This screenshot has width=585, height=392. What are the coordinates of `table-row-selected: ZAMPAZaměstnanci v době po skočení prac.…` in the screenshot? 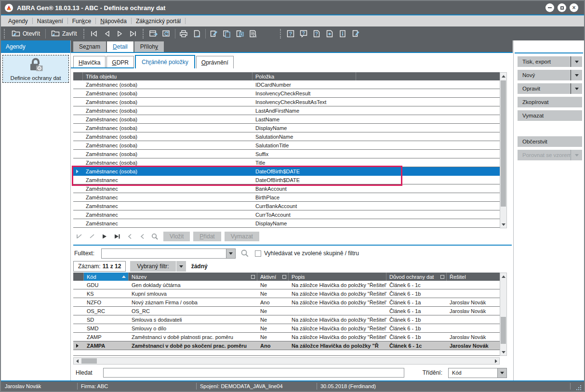 It's located at (286, 346).